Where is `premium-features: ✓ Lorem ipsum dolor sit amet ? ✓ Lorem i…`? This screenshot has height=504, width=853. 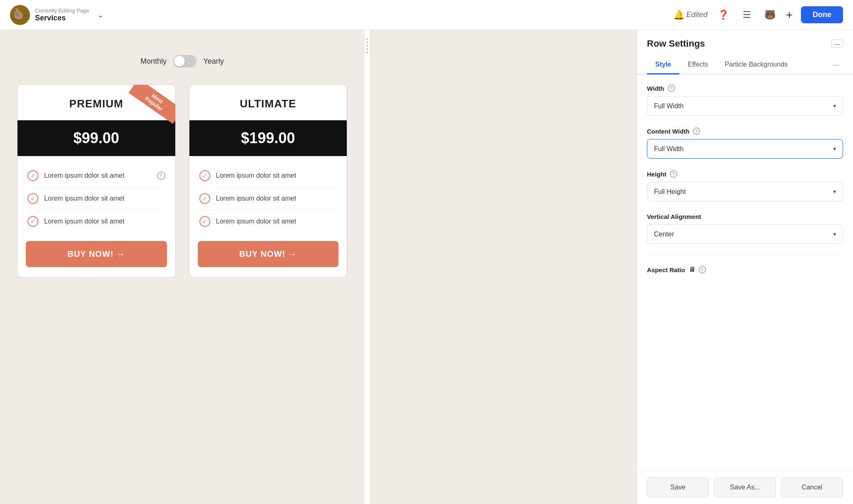
premium-features: ✓ Lorem ipsum dolor sit amet ? ✓ Lorem i… is located at coordinates (97, 199).